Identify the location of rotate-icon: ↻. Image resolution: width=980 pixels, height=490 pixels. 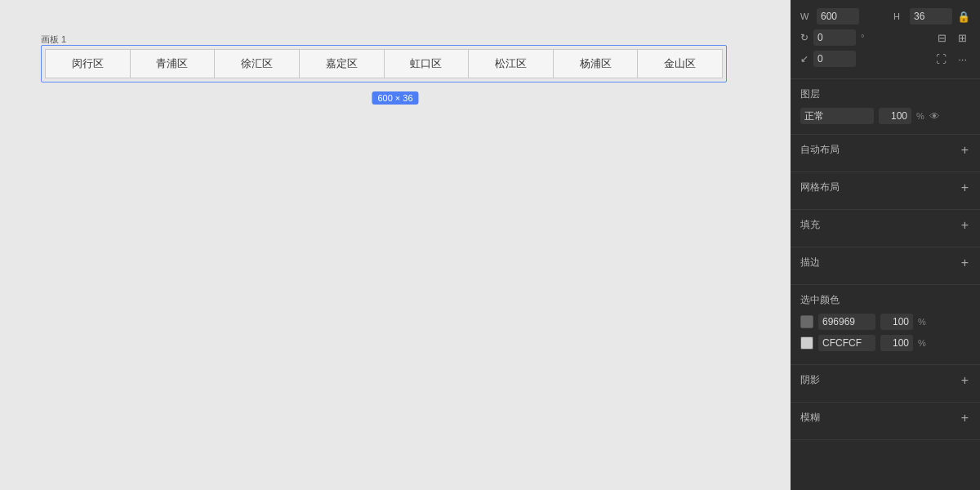
(804, 38).